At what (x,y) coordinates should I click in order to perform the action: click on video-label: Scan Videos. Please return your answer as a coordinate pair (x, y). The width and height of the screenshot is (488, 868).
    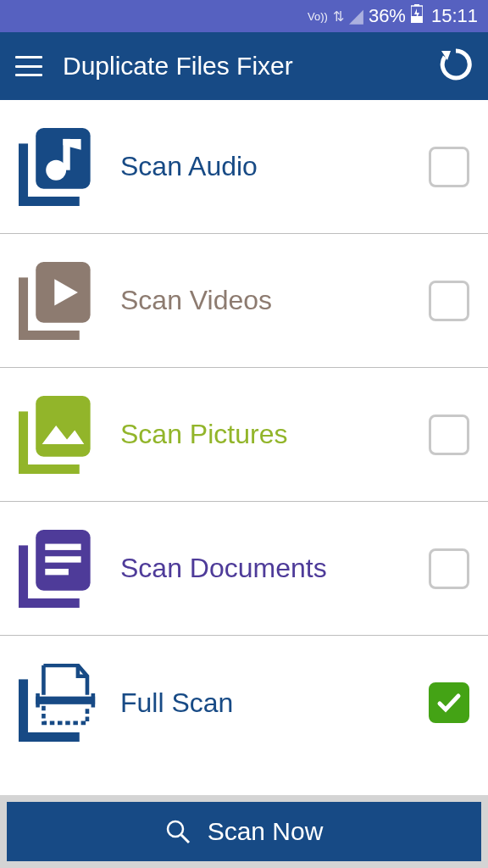
    Looking at the image, I should click on (263, 300).